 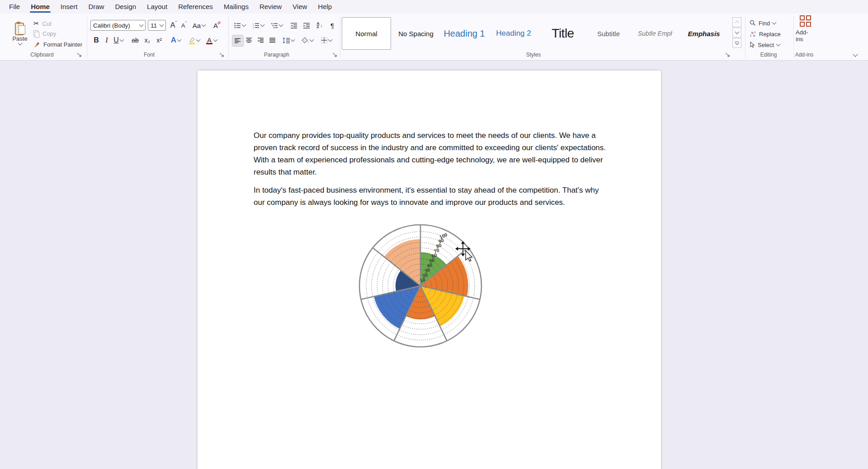 I want to click on cursor-arrow-icon, so click(x=752, y=45).